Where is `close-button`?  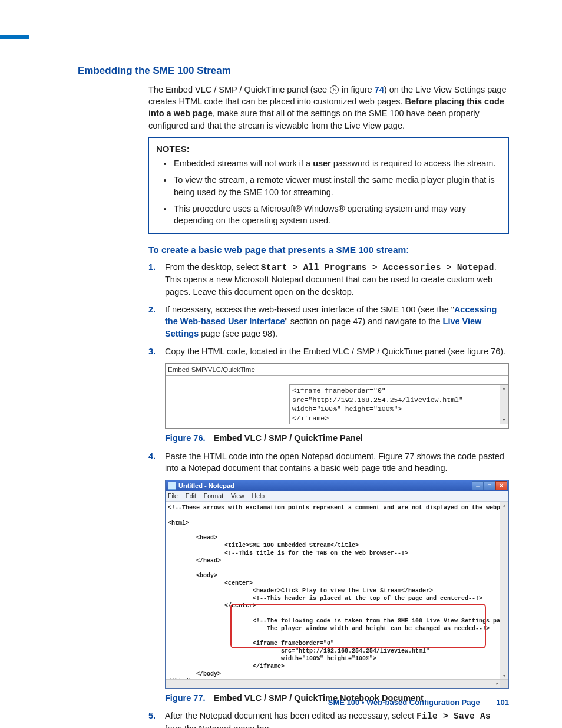
close-button is located at coordinates (501, 486).